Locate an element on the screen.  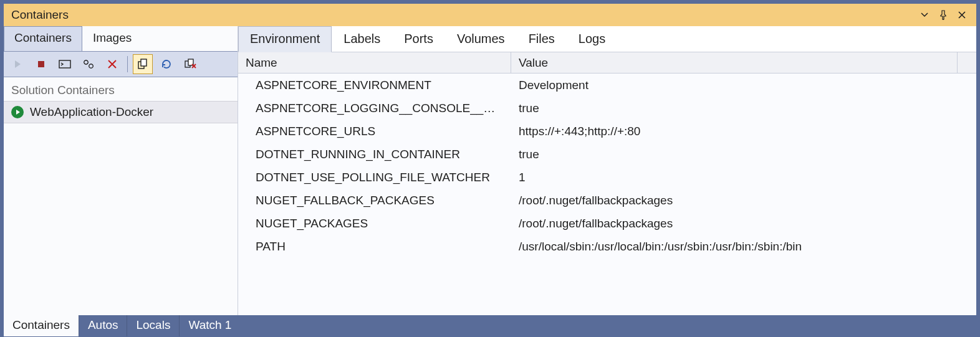
tab-files: Files is located at coordinates (542, 39).